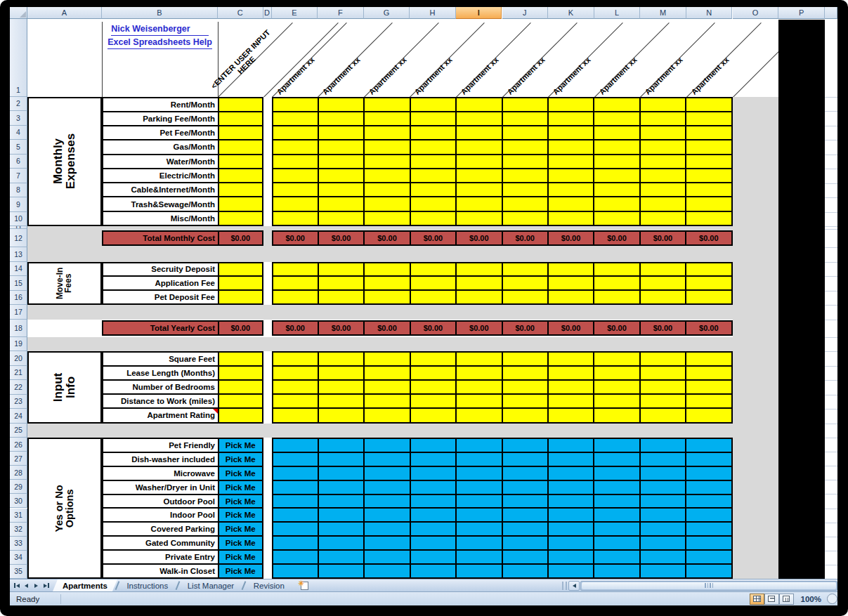  I want to click on row-header-7: 7, so click(18, 176).